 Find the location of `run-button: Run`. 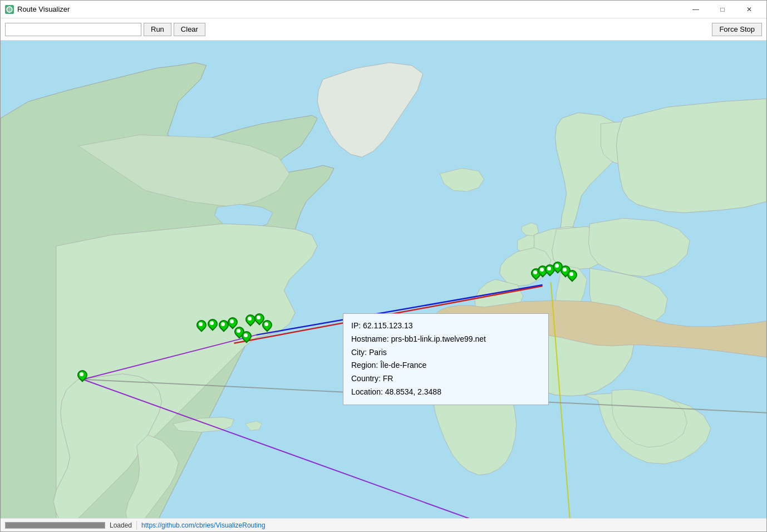

run-button: Run is located at coordinates (158, 29).